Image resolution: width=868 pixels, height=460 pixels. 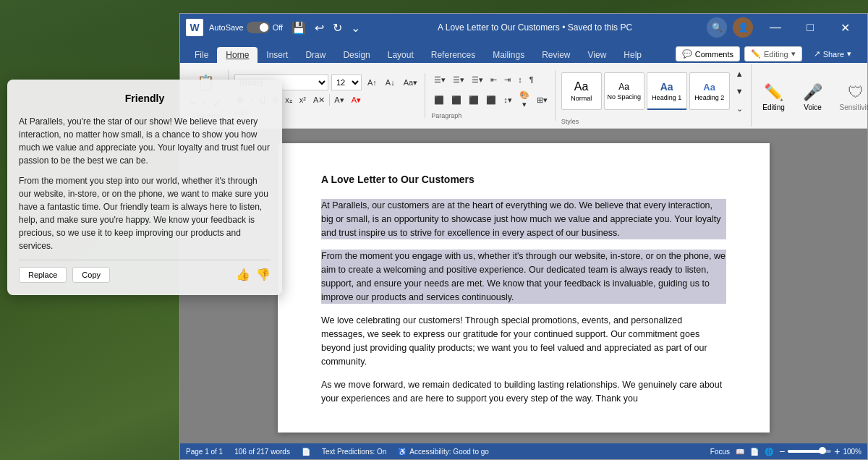 What do you see at coordinates (854, 107) in the screenshot?
I see `sensitivity-label: Sensitivity` at bounding box center [854, 107].